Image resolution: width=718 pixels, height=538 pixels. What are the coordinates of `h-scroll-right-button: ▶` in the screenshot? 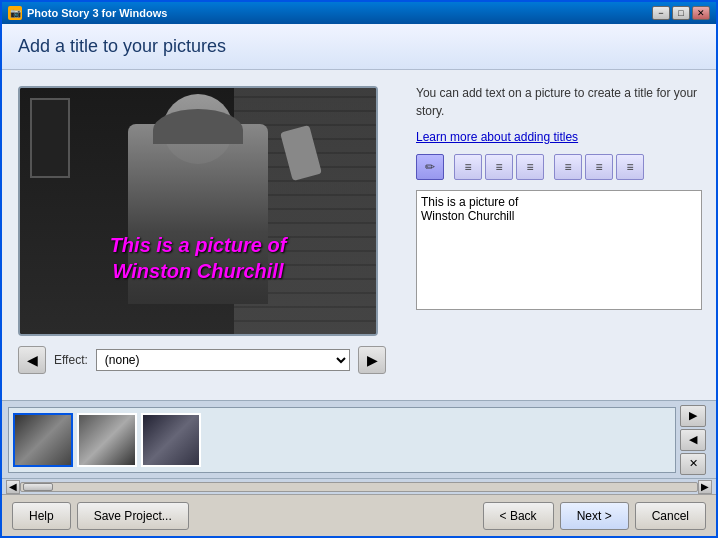 It's located at (705, 487).